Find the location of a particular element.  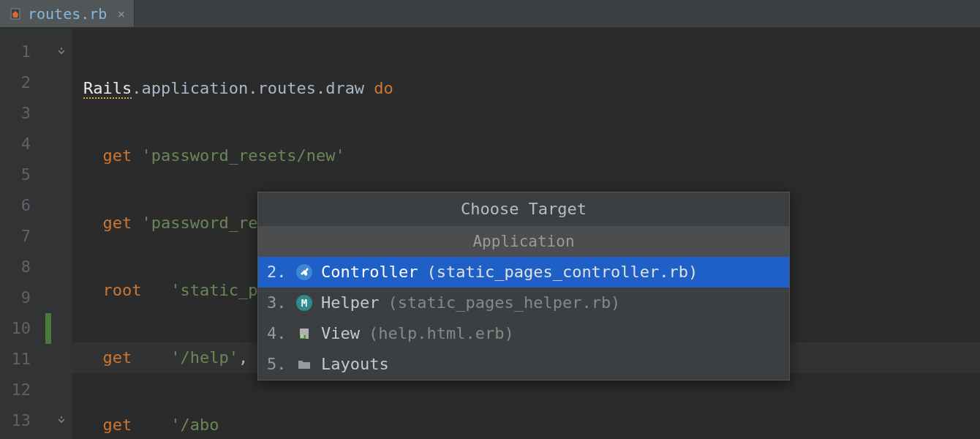

line-number: 4 is located at coordinates (23, 144).